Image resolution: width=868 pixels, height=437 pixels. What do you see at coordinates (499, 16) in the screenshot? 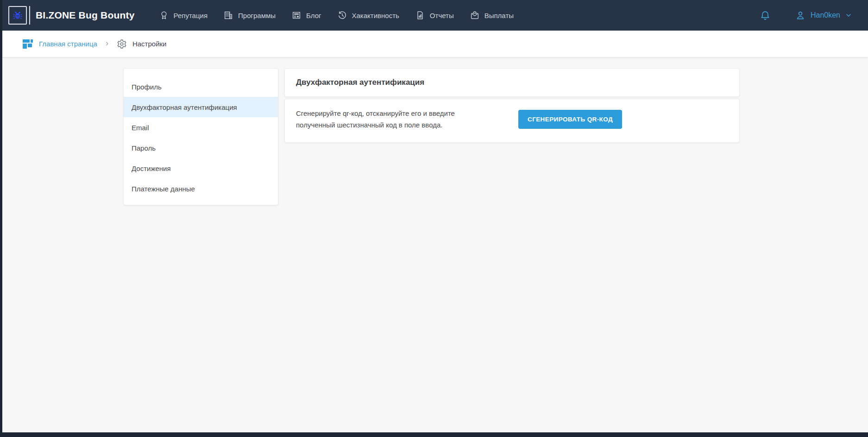
I see `nav-item-label: Выплаты` at bounding box center [499, 16].